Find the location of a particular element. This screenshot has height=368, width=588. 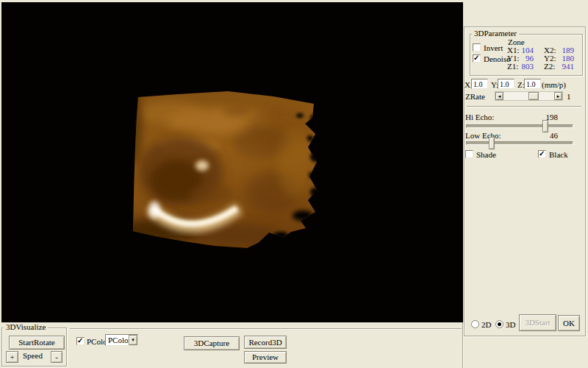

mode-2d-label: 2D is located at coordinates (487, 325).